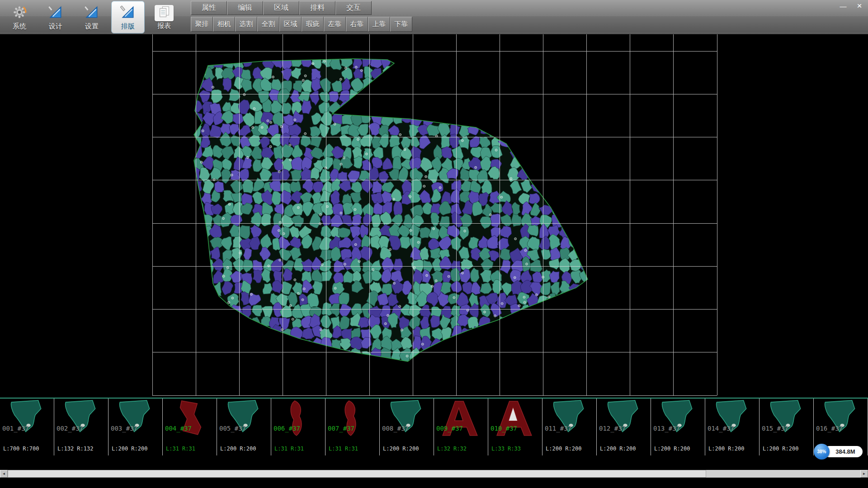 The height and width of the screenshot is (488, 868). What do you see at coordinates (678, 427) in the screenshot?
I see `thumbnail-piece-013: 013_#37 L:200 R:200` at bounding box center [678, 427].